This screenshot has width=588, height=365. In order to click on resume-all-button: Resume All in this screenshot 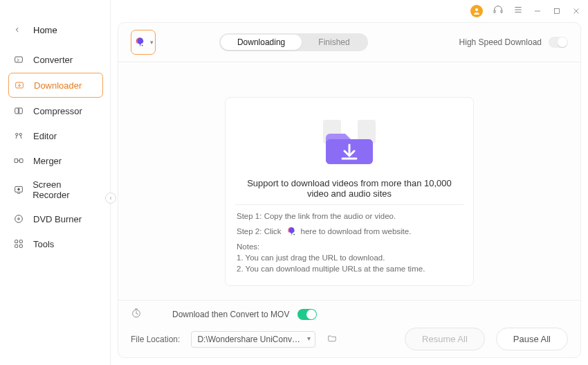, I will do `click(445, 339)`.